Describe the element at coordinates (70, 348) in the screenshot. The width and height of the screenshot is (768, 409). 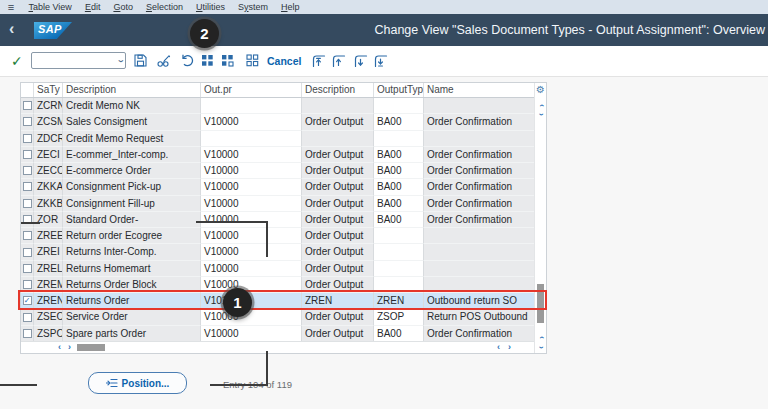
I see `scroll-right-icon: ›` at that location.